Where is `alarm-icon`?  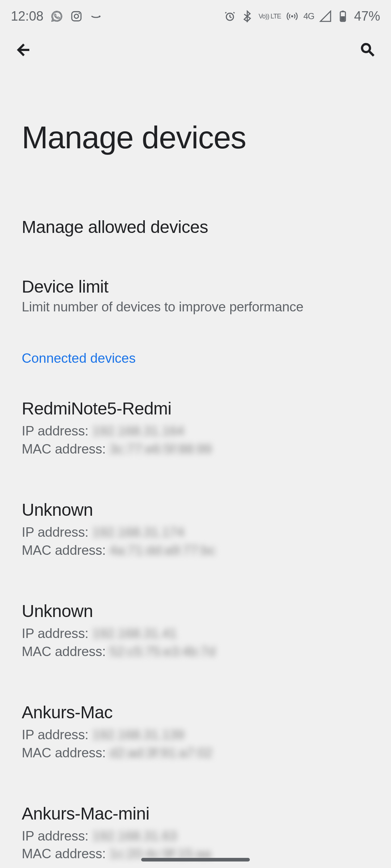 alarm-icon is located at coordinates (230, 16).